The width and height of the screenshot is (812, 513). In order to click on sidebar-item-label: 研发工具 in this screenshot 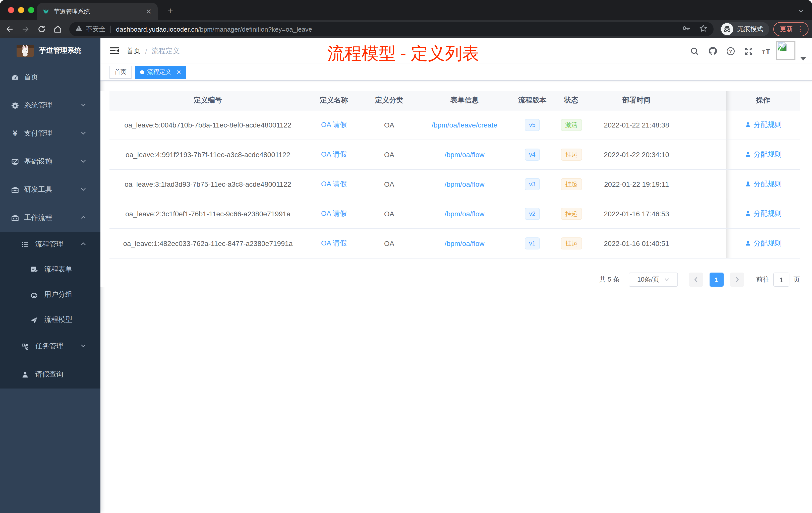, I will do `click(38, 190)`.